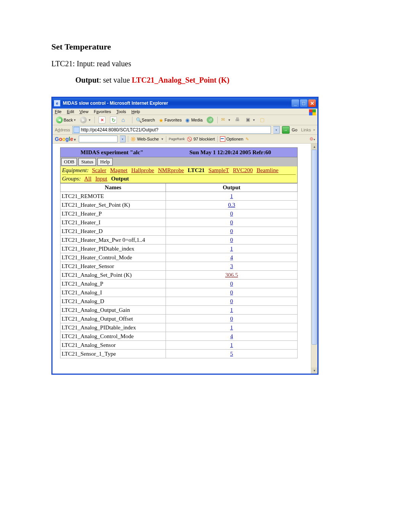 This screenshot has width=411, height=532. What do you see at coordinates (223, 139) in the screenshot?
I see `options-icon` at bounding box center [223, 139].